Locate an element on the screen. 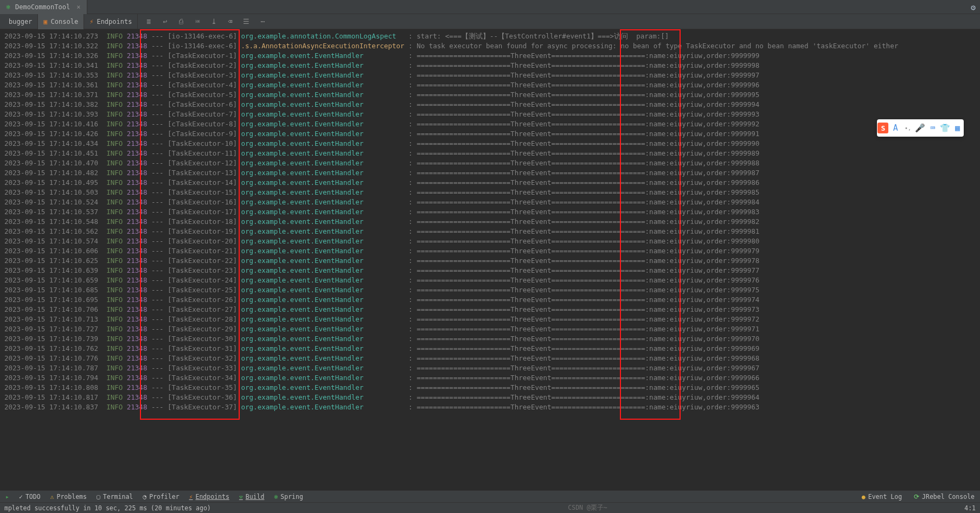 This screenshot has width=980, height=513. log-line: 2023-09-15 17:14:10.713 INFO 21348 --- [… is located at coordinates (492, 319).